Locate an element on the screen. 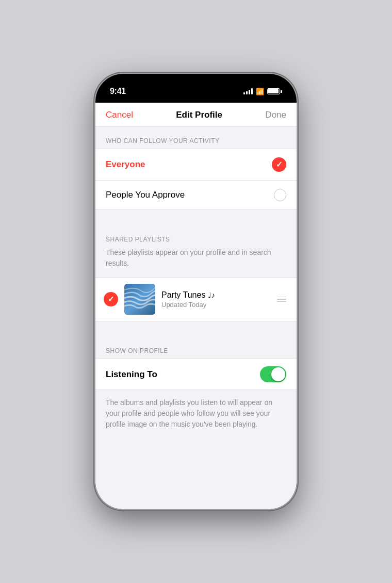 This screenshot has height=583, width=392. drag-handle-icon is located at coordinates (282, 299).